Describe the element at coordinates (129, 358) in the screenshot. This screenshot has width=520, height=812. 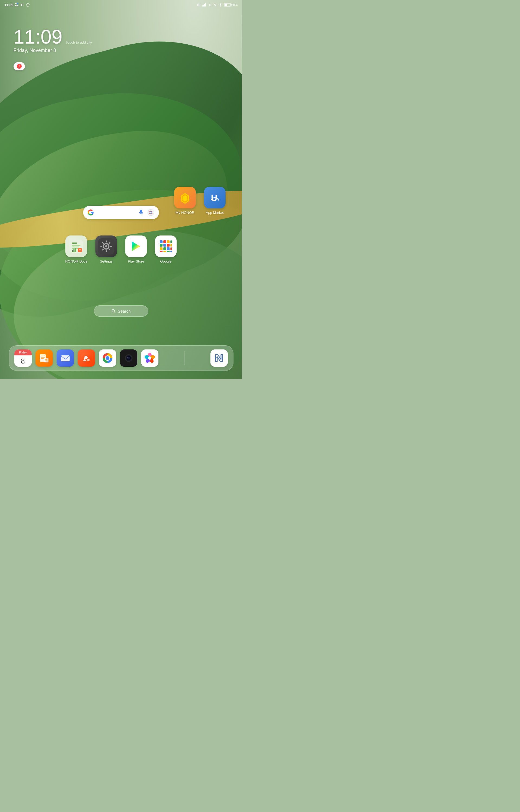
I see `camera-icon` at that location.